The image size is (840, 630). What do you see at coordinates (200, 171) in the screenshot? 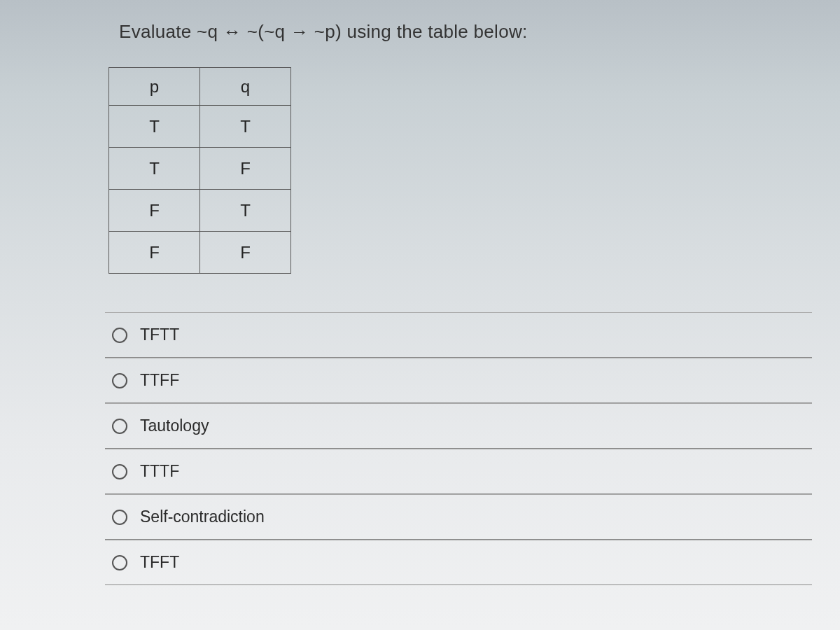
I see `truth-table: p q T T T F F T F F` at bounding box center [200, 171].